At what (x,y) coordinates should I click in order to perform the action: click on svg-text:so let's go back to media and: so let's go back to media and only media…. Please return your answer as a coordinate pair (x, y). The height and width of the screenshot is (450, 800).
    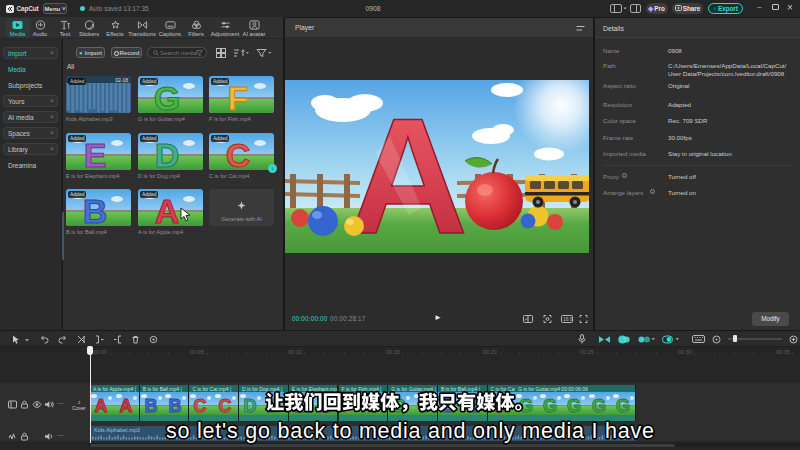
    Looking at the image, I should click on (410, 431).